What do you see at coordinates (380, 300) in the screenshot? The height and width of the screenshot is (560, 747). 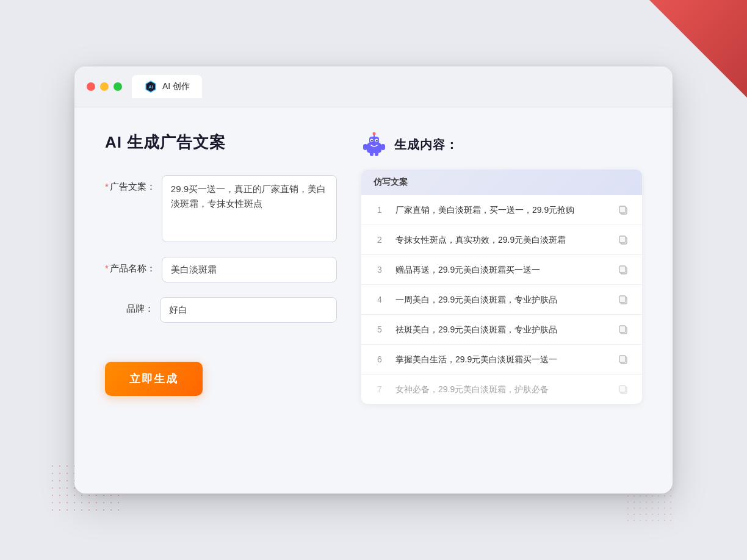 I see `row-number: 4` at bounding box center [380, 300].